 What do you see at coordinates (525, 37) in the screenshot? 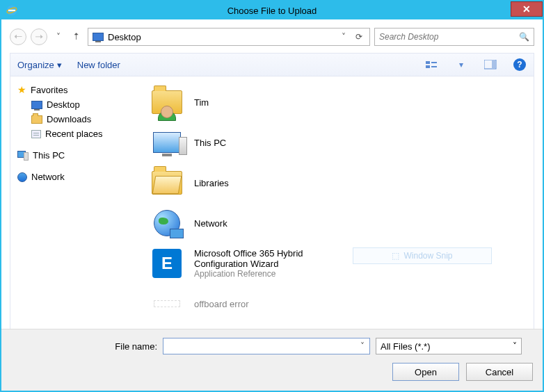
I see `search-icon: 🔍` at bounding box center [525, 37].